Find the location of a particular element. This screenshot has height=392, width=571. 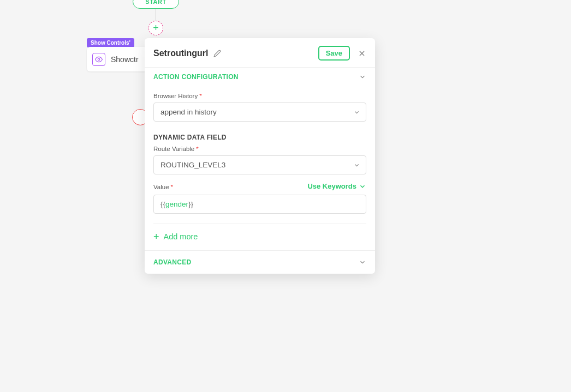

use-keywords-label: Use Keywords is located at coordinates (332, 186).